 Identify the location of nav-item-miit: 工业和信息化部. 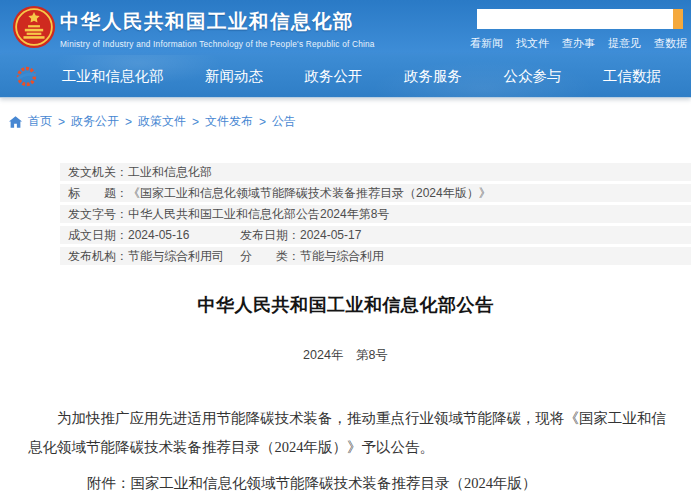
(113, 76).